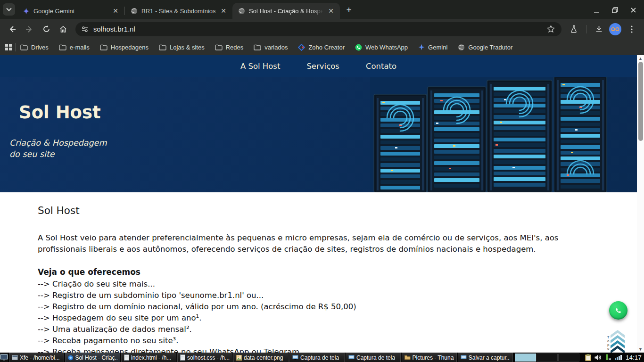 The height and width of the screenshot is (362, 644). Describe the element at coordinates (616, 341) in the screenshot. I see `scroll-to-top-button: T o p o` at that location.